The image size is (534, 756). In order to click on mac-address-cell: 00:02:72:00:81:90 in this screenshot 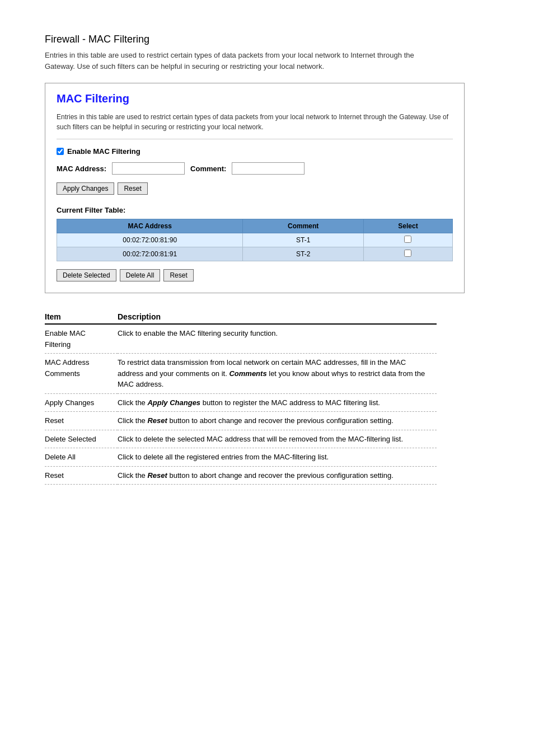, I will do `click(150, 241)`.